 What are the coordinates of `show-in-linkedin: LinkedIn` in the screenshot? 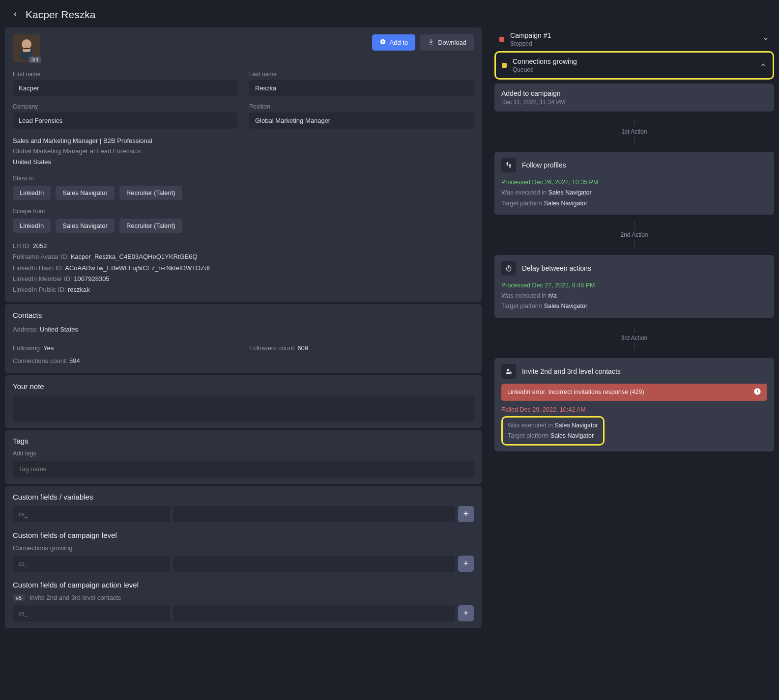 It's located at (31, 193).